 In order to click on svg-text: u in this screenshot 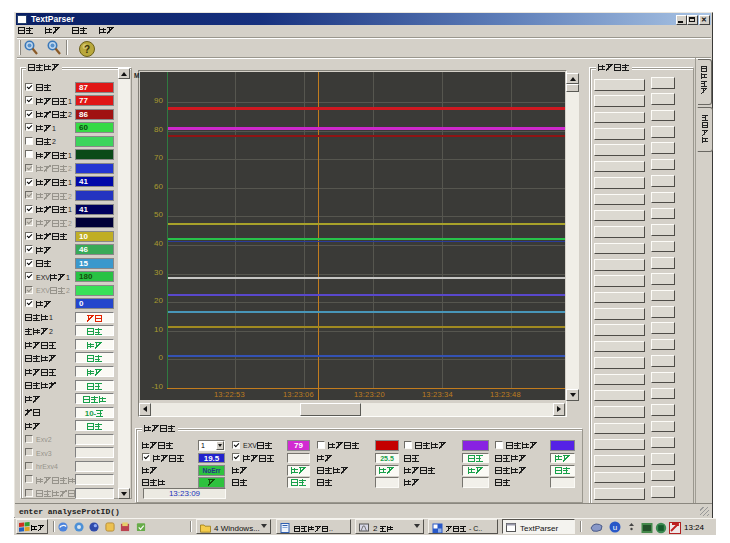, I will do `click(615, 528)`.